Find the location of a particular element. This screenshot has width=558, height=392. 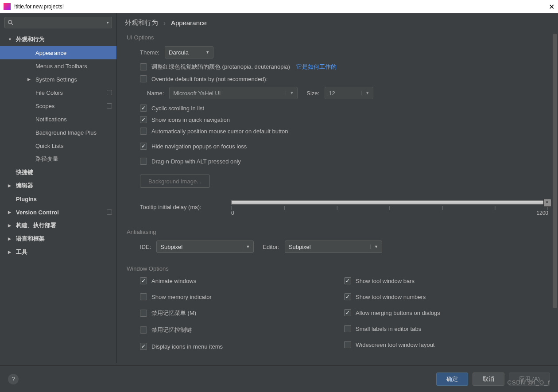

aa-editor-dropdown: Subpixel ▼ is located at coordinates (333, 247).